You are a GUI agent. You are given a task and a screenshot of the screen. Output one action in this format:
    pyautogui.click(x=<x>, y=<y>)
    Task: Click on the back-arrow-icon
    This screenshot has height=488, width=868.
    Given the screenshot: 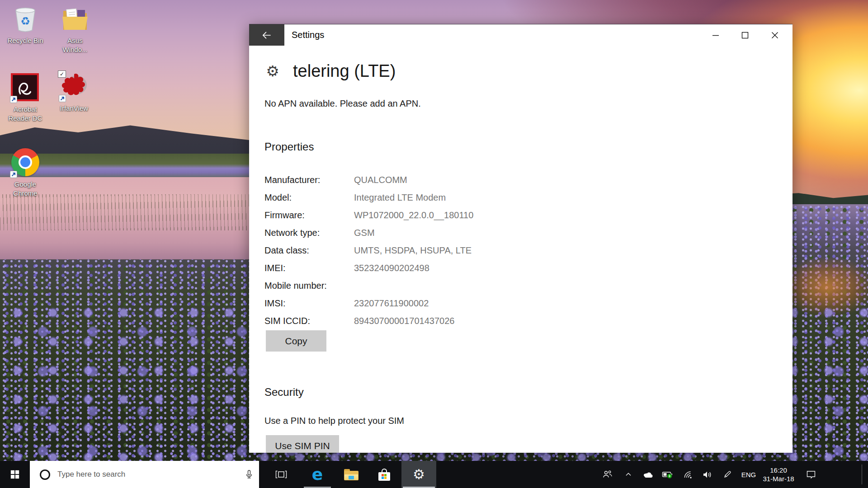 What is the action you would take?
    pyautogui.click(x=267, y=35)
    